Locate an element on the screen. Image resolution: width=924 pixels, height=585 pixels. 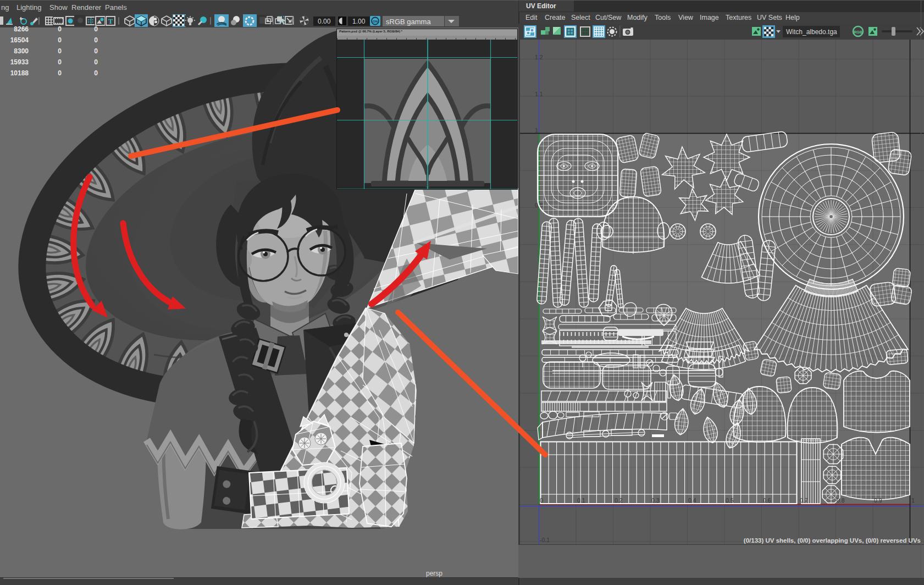
svg-text: 0.9 is located at coordinates (878, 500).